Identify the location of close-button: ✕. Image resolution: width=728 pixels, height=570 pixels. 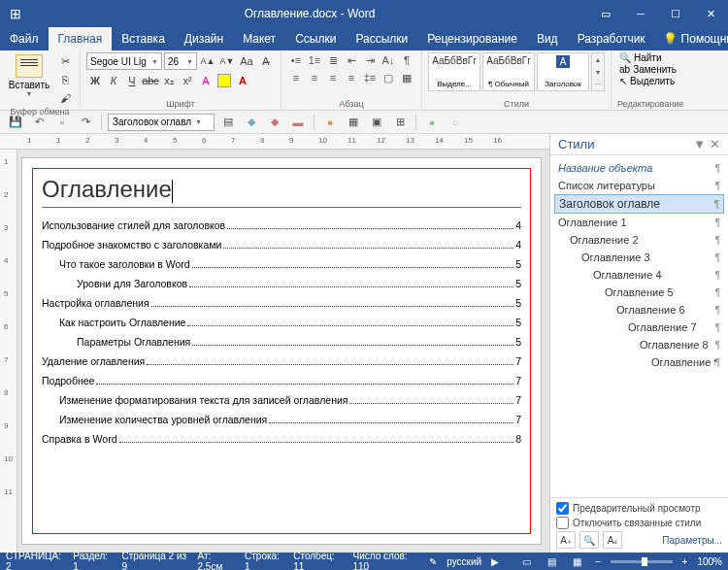
(711, 14).